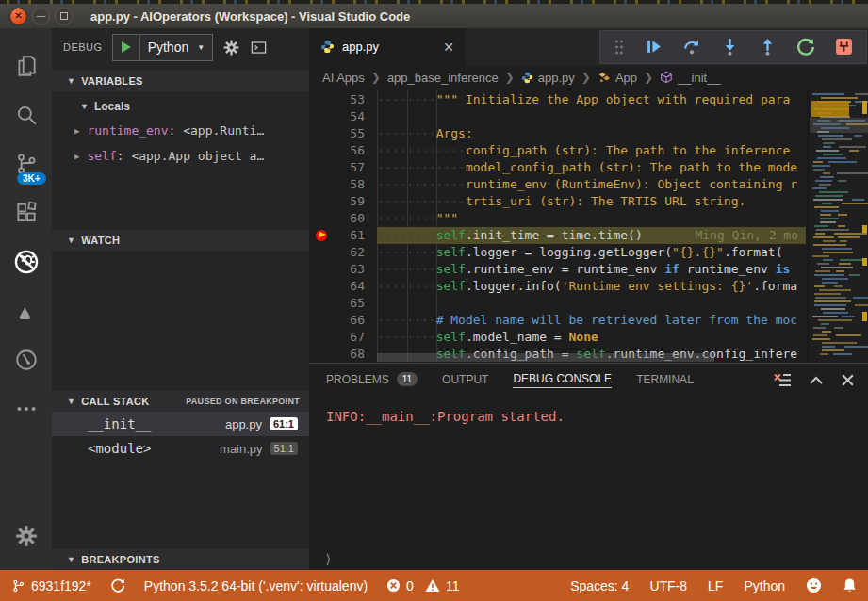 This screenshot has height=601, width=868. What do you see at coordinates (729, 47) in the screenshot?
I see `step-into-button` at bounding box center [729, 47].